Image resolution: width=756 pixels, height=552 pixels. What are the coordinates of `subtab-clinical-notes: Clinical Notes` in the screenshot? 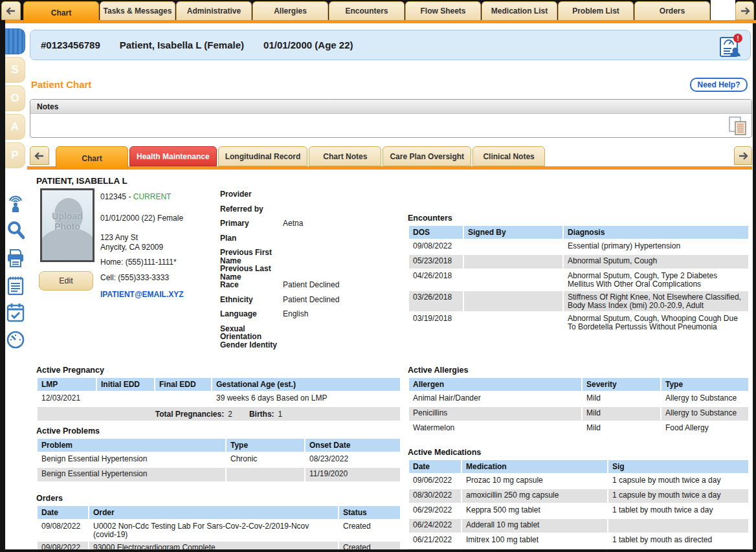 It's located at (509, 157).